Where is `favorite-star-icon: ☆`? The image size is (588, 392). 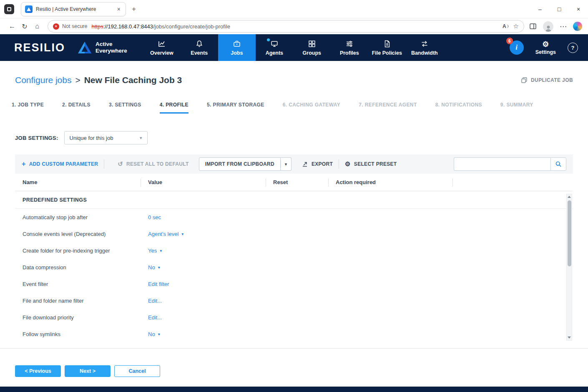 favorite-star-icon: ☆ is located at coordinates (516, 26).